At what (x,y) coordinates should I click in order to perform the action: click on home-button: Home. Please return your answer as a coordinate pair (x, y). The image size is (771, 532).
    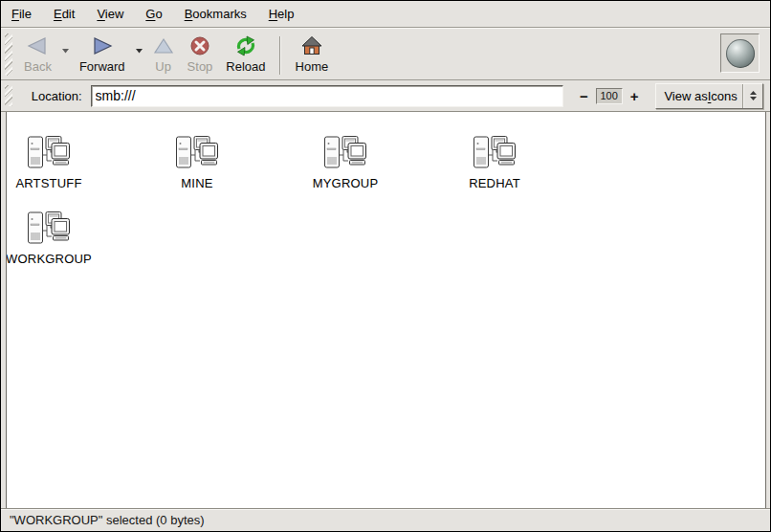
    Looking at the image, I should click on (312, 53).